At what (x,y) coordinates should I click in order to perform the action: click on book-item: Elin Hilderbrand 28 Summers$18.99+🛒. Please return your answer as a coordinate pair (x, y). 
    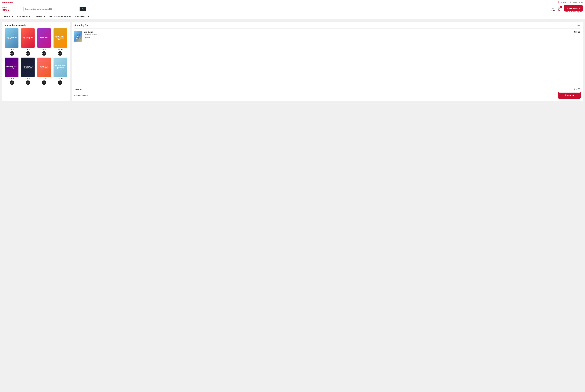
    Looking at the image, I should click on (12, 42).